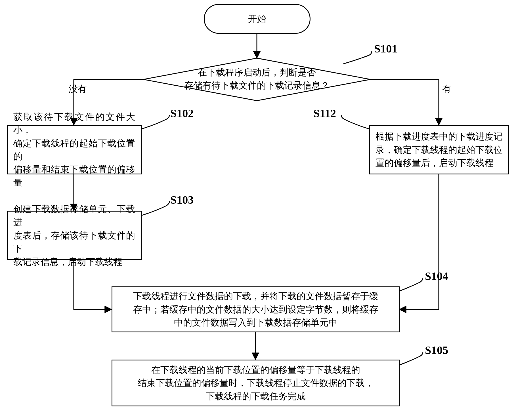  What do you see at coordinates (255, 383) in the screenshot?
I see `s105-box: 在下载线程的当前下载位置的偏移量等于下载线程的 结束下载位置的偏移量时，下载线程…` at bounding box center [255, 383].